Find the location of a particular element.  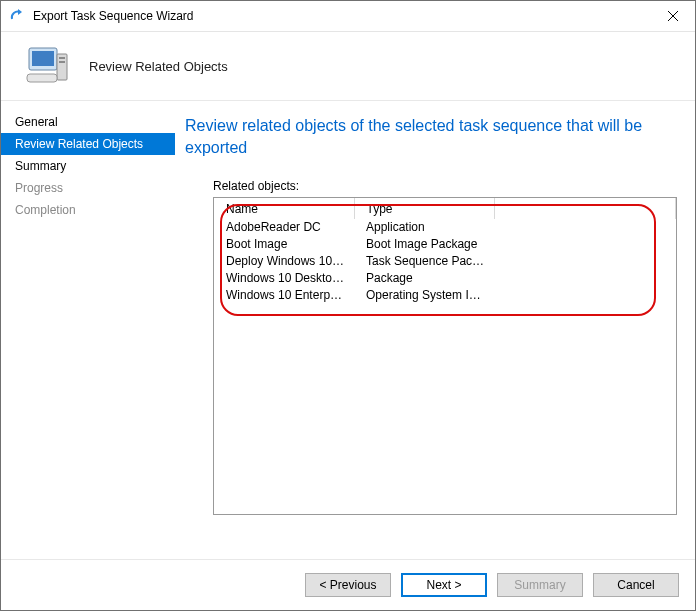

cell-type: Package is located at coordinates (424, 278).